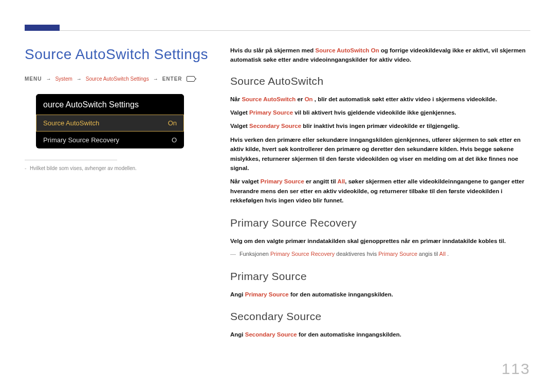  I want to click on text: Når valget, so click(246, 181).